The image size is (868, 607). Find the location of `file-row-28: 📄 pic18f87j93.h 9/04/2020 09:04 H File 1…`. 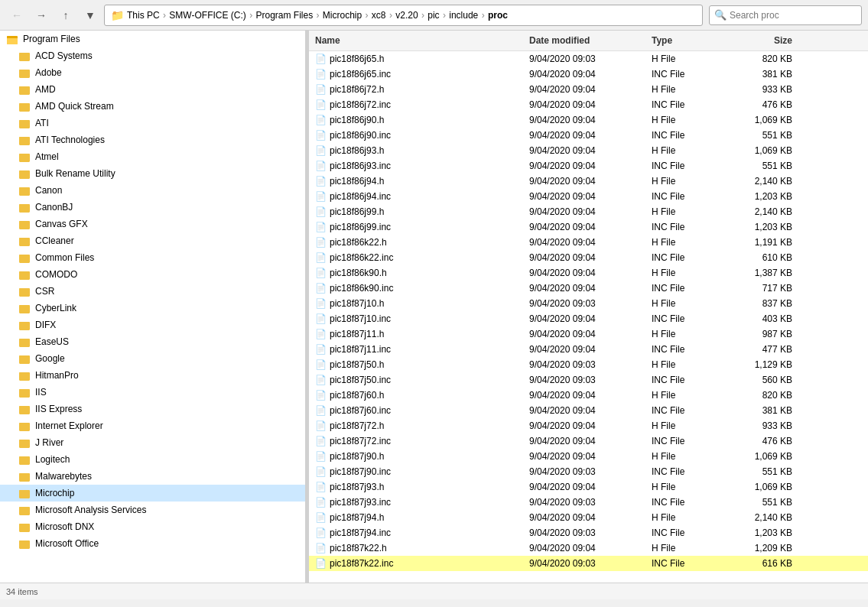

file-row-28: 📄 pic18f87j93.h 9/04/2020 09:04 H File 1… is located at coordinates (589, 487).